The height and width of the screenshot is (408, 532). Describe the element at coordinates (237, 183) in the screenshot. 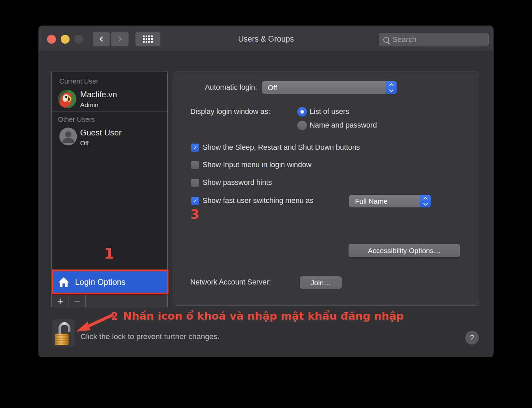

I see `checkbox-password-hints-label: Show password hints` at that location.